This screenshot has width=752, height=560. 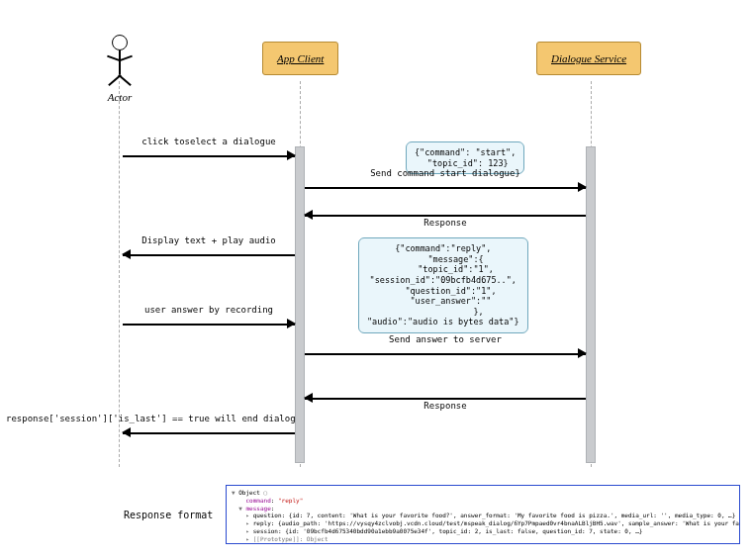 What do you see at coordinates (119, 274) in the screenshot?
I see `lifeline-actor` at bounding box center [119, 274].